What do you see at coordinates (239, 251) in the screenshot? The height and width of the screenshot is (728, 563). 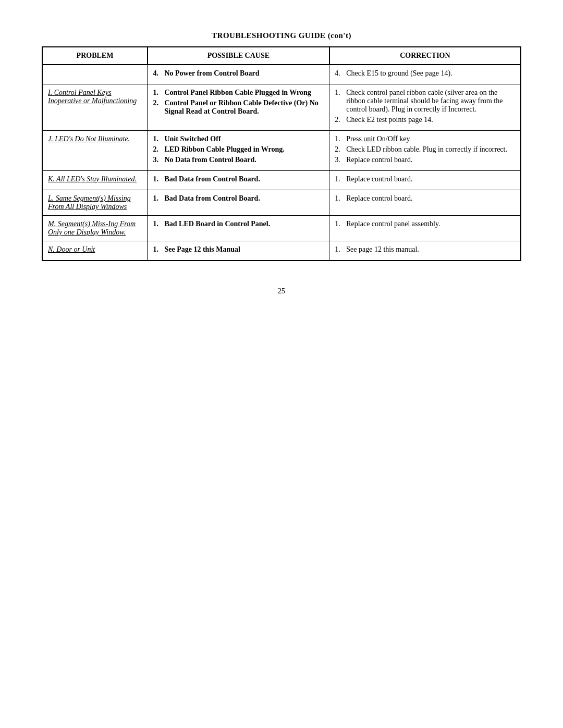 I see `cause-cell-6: 1.See Page 12 this Manual` at bounding box center [239, 251].